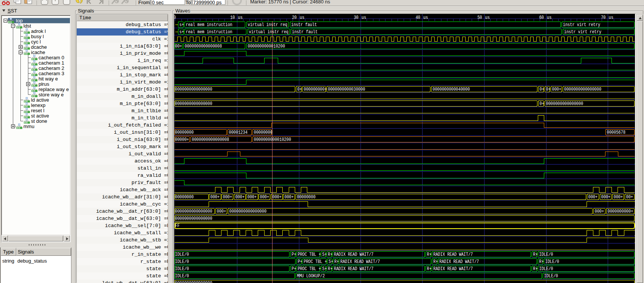 The image size is (644, 283). Describe the element at coordinates (40, 100) in the screenshot. I see `svg-text: ld active` at that location.